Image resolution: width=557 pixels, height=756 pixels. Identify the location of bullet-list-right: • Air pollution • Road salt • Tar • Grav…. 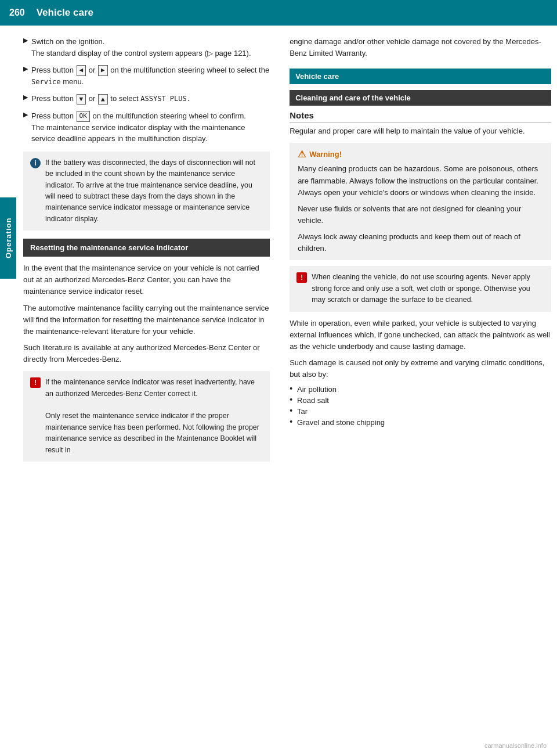
(420, 406).